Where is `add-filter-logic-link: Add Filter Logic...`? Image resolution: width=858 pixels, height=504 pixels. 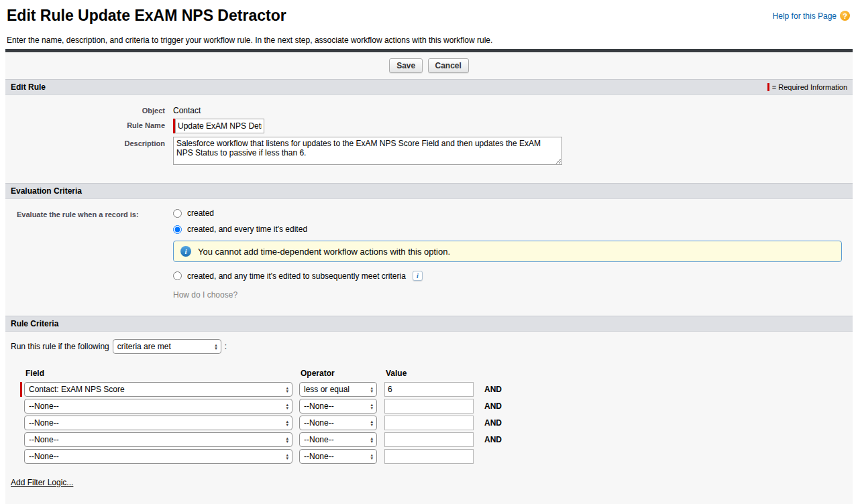 add-filter-logic-link: Add Filter Logic... is located at coordinates (42, 483).